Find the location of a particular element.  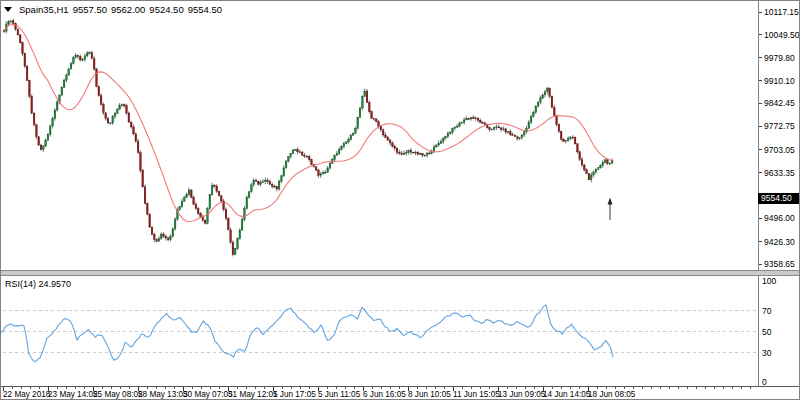

svg-text: 30 May 07:05 is located at coordinates (208, 394).